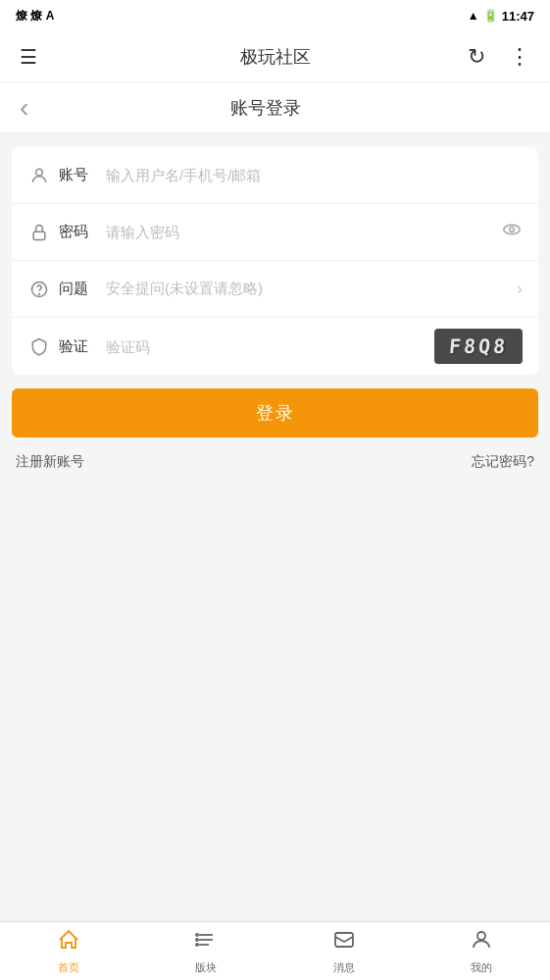 Image resolution: width=550 pixels, height=980 pixels. Describe the element at coordinates (50, 462) in the screenshot. I see `register-link: 注册新账号` at that location.